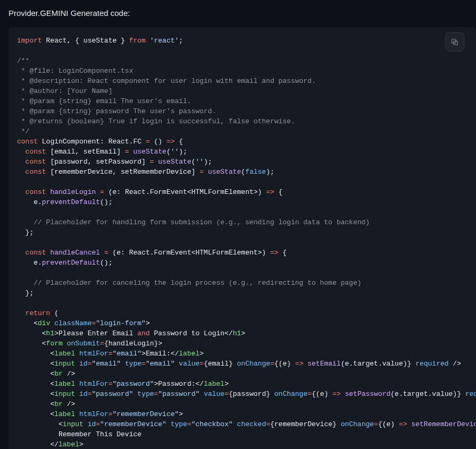  What do you see at coordinates (30, 40) in the screenshot?
I see `code-token: import` at bounding box center [30, 40].